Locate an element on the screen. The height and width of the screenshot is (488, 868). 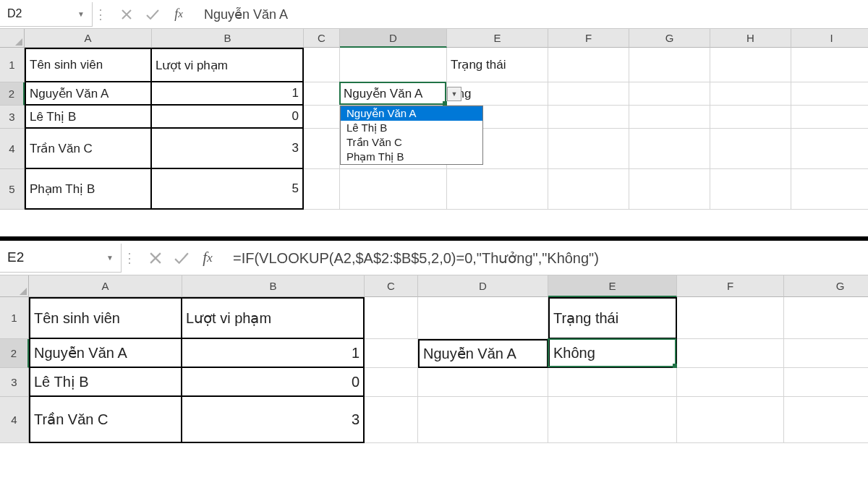
cell: 5 is located at coordinates (228, 189).